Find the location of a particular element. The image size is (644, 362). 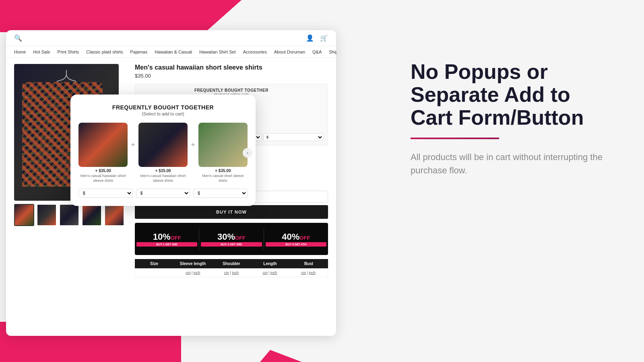

cm-link-length: cm is located at coordinates (265, 273).